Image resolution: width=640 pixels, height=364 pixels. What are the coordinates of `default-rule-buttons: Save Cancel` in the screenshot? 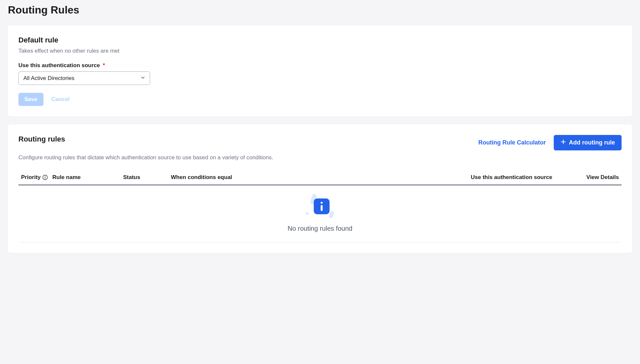 It's located at (320, 99).